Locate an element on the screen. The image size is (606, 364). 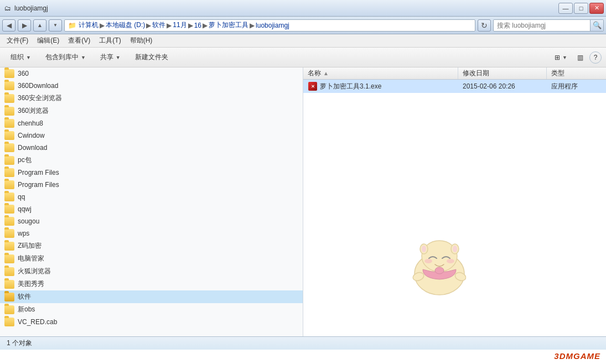
sidebar-item-label: VC_RED.cab is located at coordinates (38, 322).